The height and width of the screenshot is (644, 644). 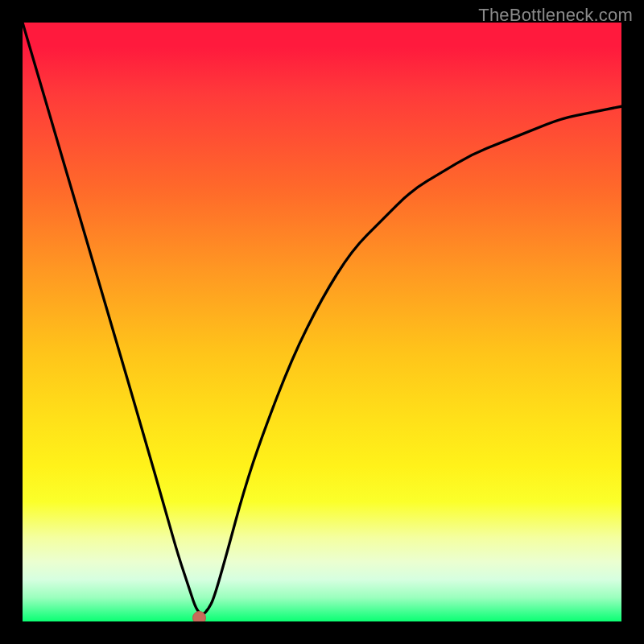 What do you see at coordinates (200, 617) in the screenshot?
I see `minimum-marker` at bounding box center [200, 617].